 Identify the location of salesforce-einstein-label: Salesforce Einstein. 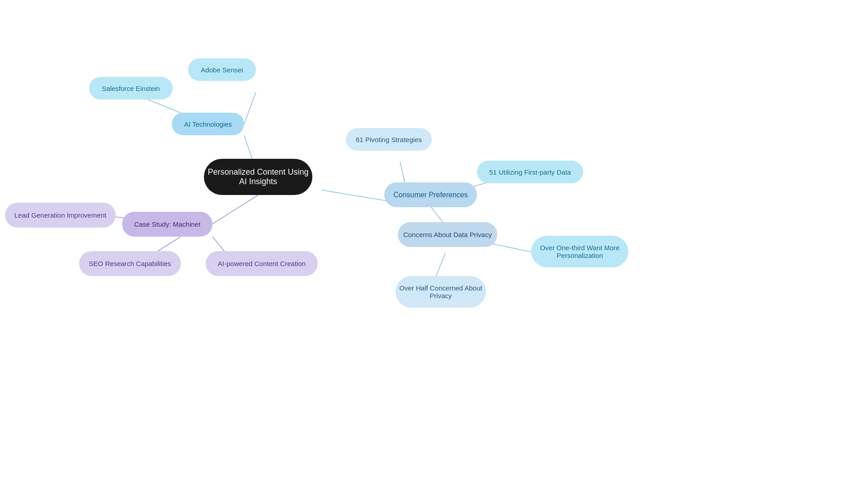
(131, 89).